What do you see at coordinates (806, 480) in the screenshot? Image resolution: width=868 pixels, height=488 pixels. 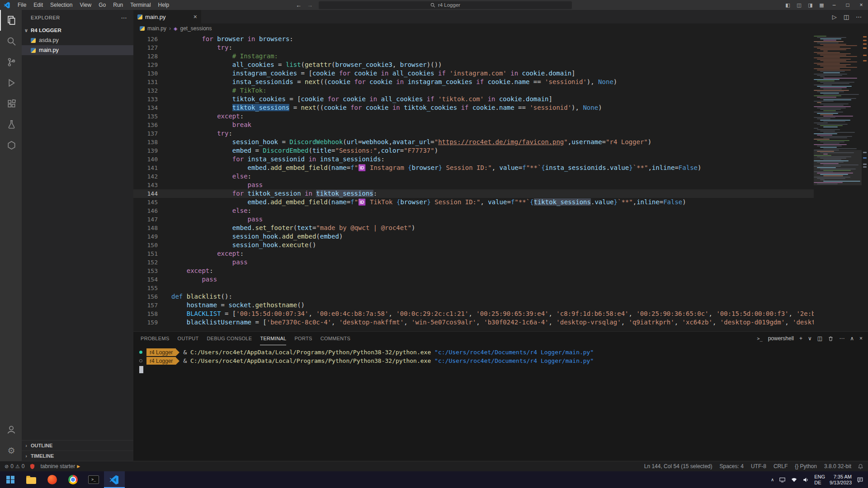 I see `volume-icon` at bounding box center [806, 480].